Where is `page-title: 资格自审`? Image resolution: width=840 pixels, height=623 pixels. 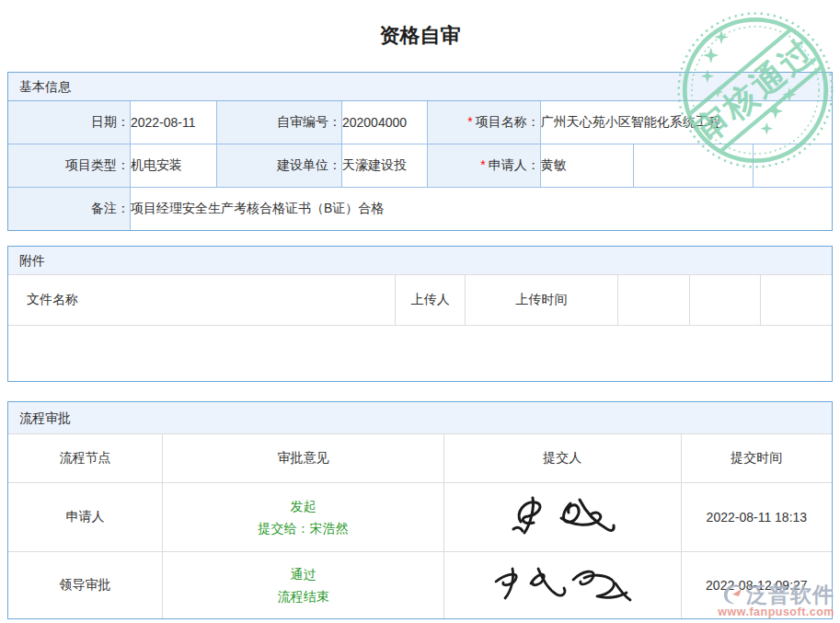 page-title: 资格自审 is located at coordinates (420, 23).